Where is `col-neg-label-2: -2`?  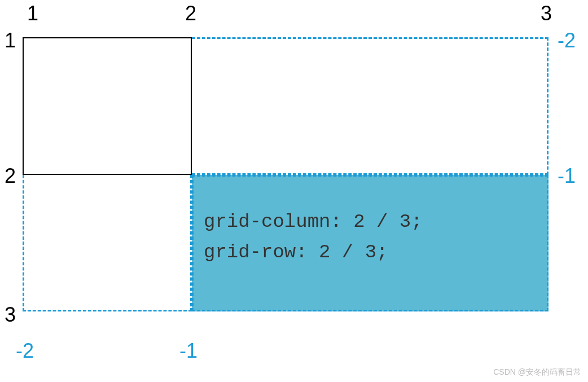 col-neg-label-2: -2 is located at coordinates (25, 351).